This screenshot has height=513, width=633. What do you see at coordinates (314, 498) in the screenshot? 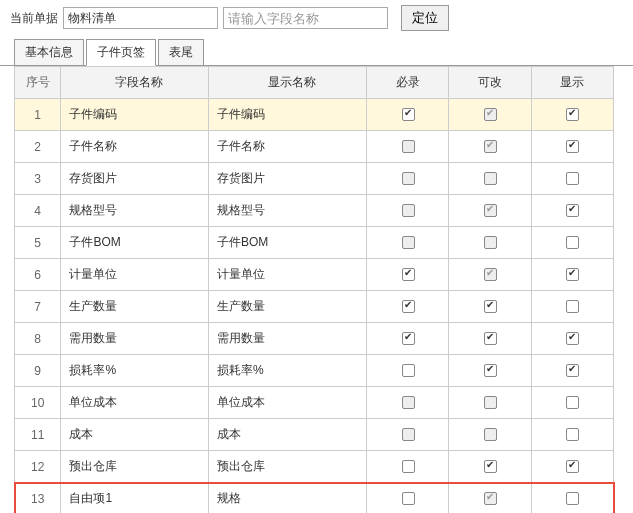
I see `table-row: 13自由项1规格` at bounding box center [314, 498].